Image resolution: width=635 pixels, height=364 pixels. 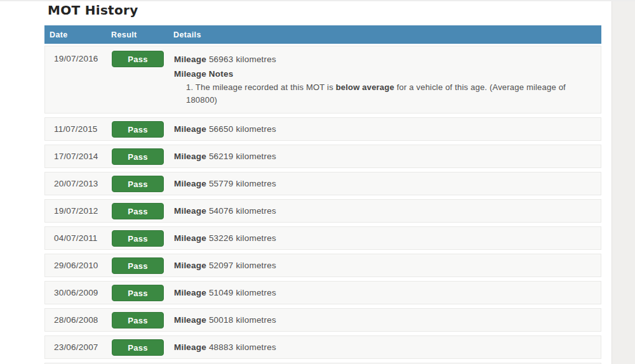 What do you see at coordinates (221, 184) in the screenshot?
I see `mileage-value: 55779` at bounding box center [221, 184].